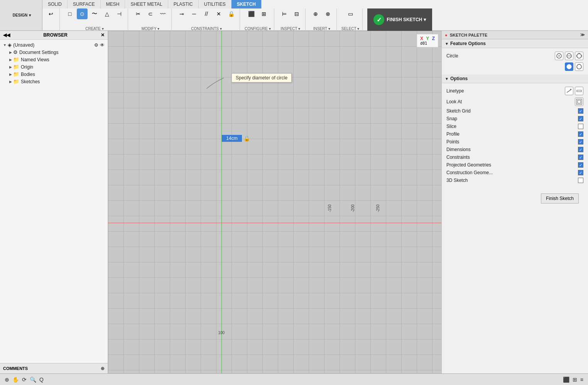 This screenshot has height=385, width=588. I want to click on circle-2point-btn, so click(569, 56).